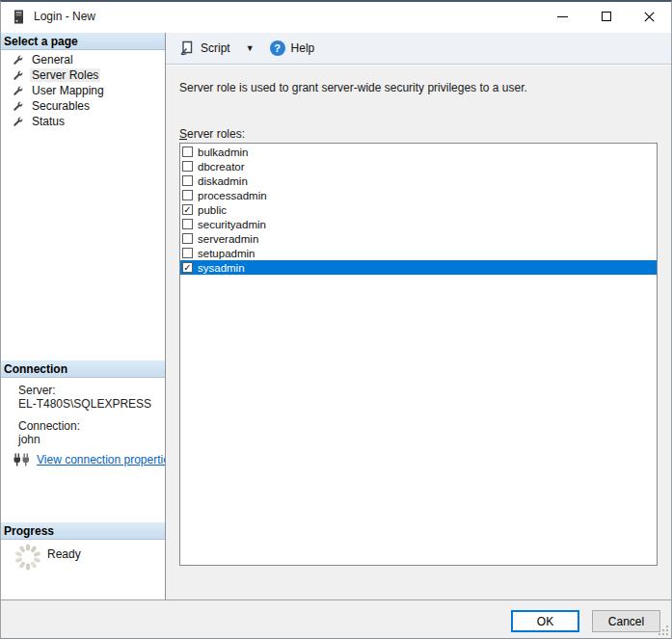 This screenshot has height=639, width=672. Describe the element at coordinates (212, 134) in the screenshot. I see `server-roles-label: Server roles:` at that location.